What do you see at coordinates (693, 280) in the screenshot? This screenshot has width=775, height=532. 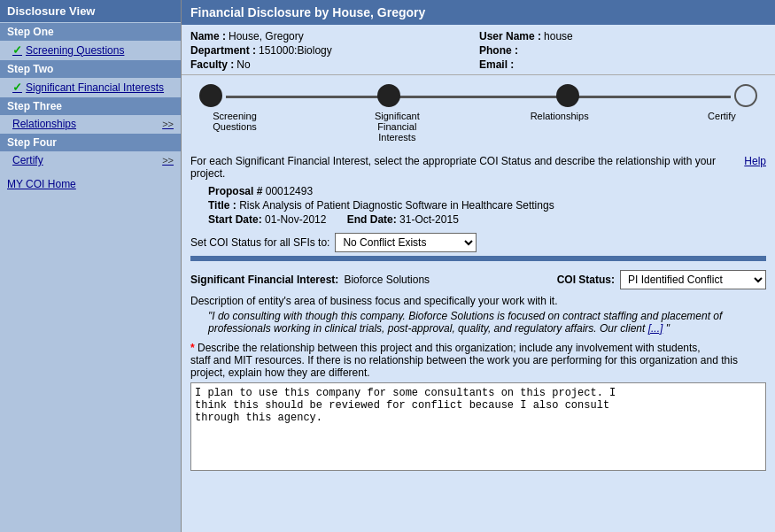 I see `sfi-coi-select: No Conflict Exists PI Identified Conflic…` at bounding box center [693, 280].